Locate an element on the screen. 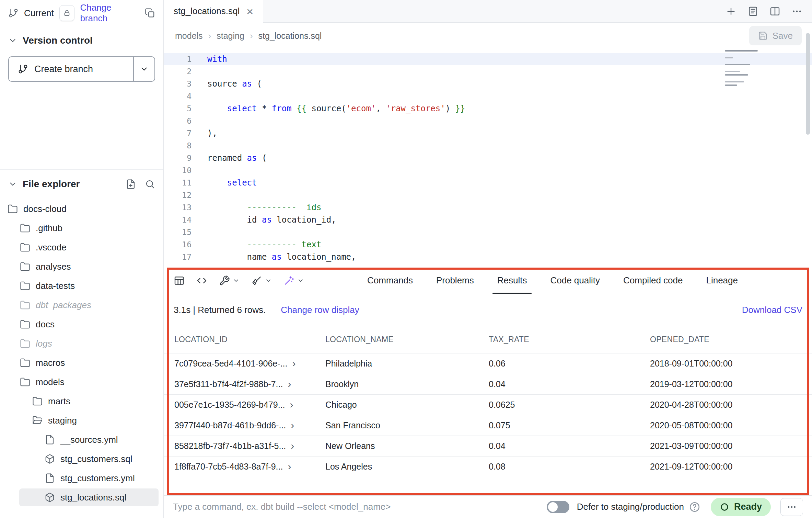 The width and height of the screenshot is (812, 518). column-header-opened_date: OPENED_DATE is located at coordinates (731, 340).